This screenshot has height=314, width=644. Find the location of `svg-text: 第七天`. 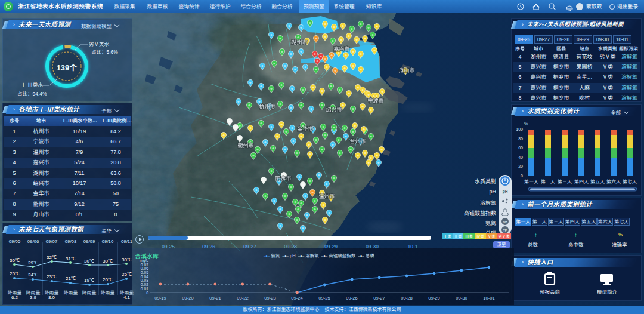

svg-text: 第七天 is located at coordinates (630, 181).